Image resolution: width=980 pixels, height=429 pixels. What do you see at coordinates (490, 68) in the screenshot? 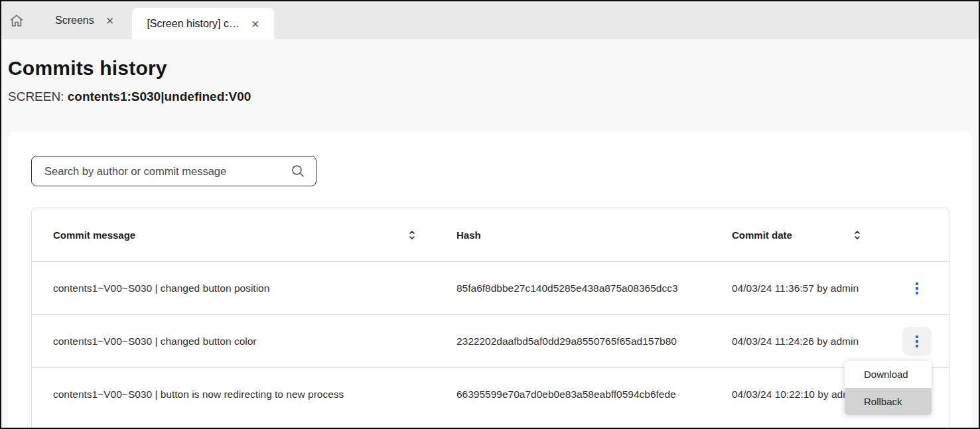
I see `page-title: Commits history` at bounding box center [490, 68].